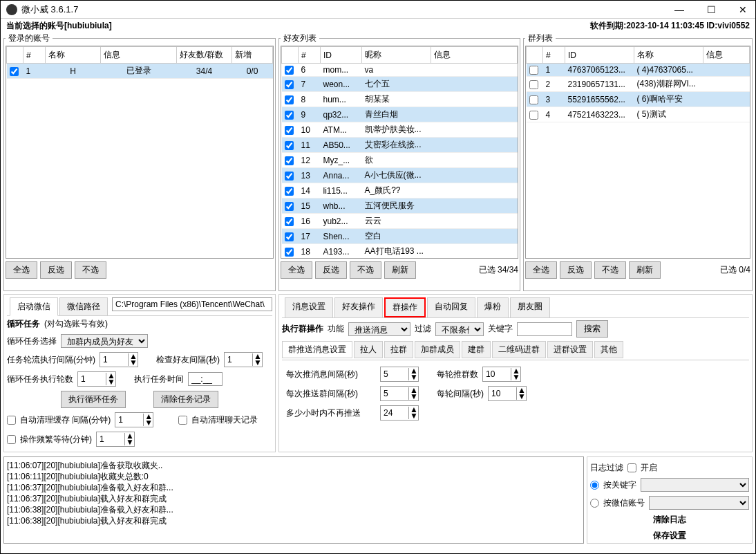 The image size is (756, 554). Describe the element at coordinates (34, 307) in the screenshot. I see `tab-start-wechat: 启动微信` at that location.